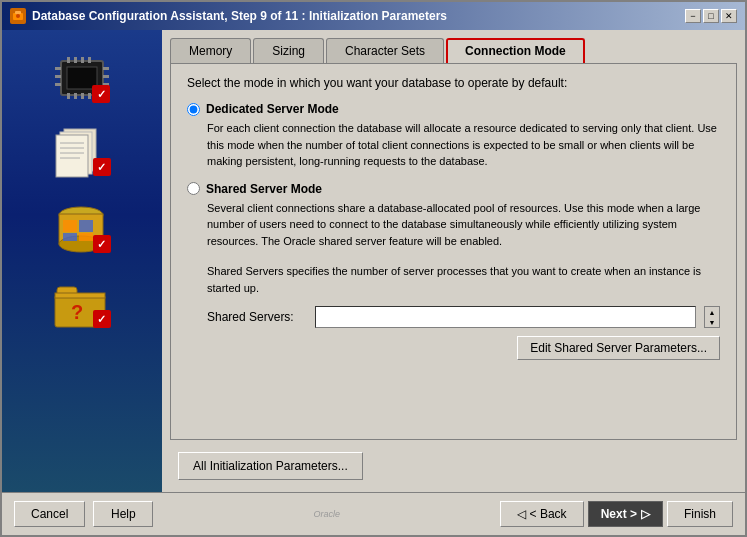 The image size is (747, 537). What do you see at coordinates (454, 466) in the screenshot?
I see `all-params-container: All Initialization Parameters...` at bounding box center [454, 466].